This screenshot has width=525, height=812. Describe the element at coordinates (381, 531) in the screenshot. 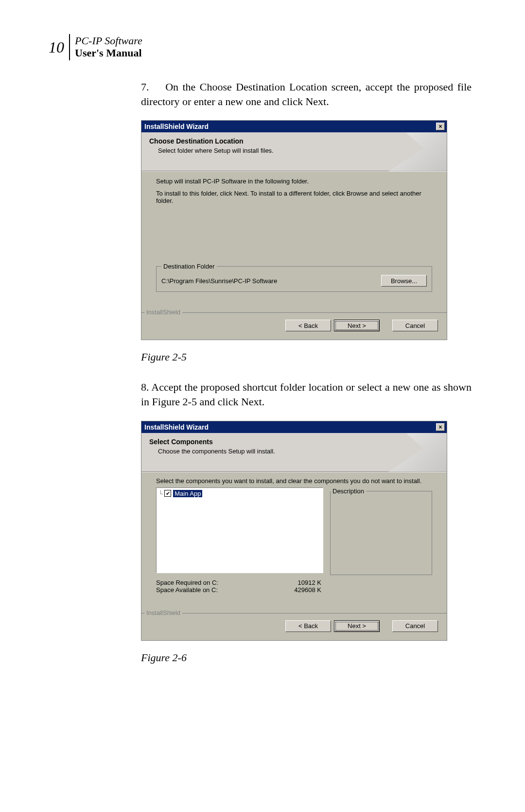

I see `description-group: Description` at that location.